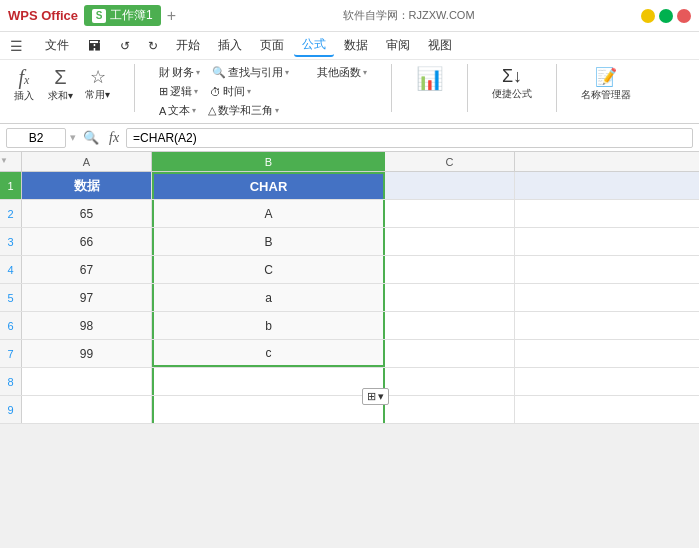 The image size is (699, 548). What do you see at coordinates (114, 138) in the screenshot?
I see `formula-fx-icon: fx` at bounding box center [114, 138].